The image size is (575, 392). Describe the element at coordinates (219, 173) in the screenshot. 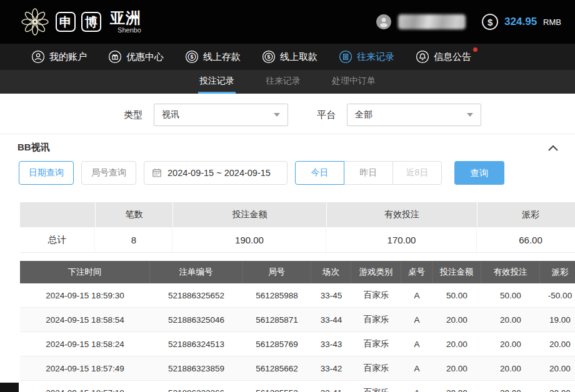

I see `date-range-value: 2024-09-15 ~ 2024-09-15` at that location.